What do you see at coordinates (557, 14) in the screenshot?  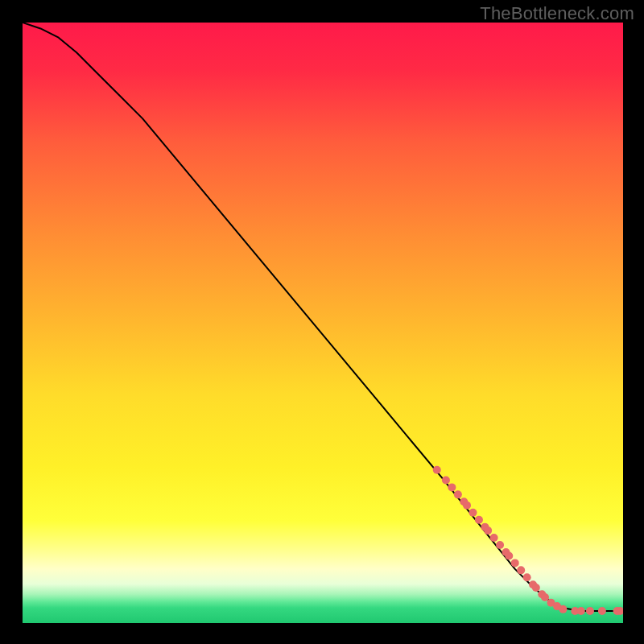 I see `attribution-text: TheBottleneck.com` at bounding box center [557, 14].